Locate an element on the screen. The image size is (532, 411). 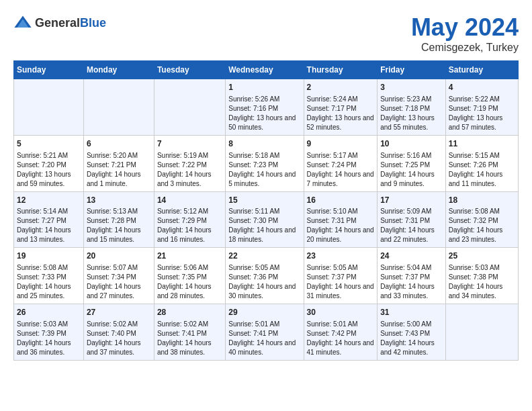
header-monday: Monday is located at coordinates (118, 70).